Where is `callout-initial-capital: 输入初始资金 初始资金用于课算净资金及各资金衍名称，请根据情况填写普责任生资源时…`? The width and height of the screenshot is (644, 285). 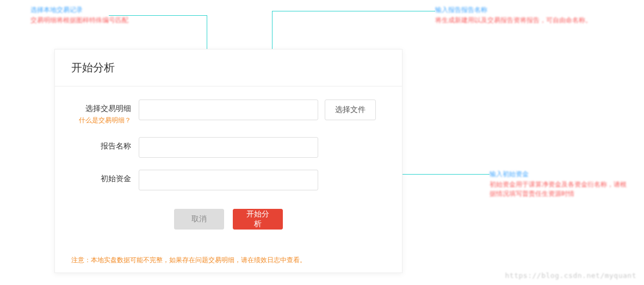
callout-initial-capital: 输入初始资金 初始资金用于课算净资金及各资金衍名称，请根据情况填写普责任生资源时… is located at coordinates (560, 184).